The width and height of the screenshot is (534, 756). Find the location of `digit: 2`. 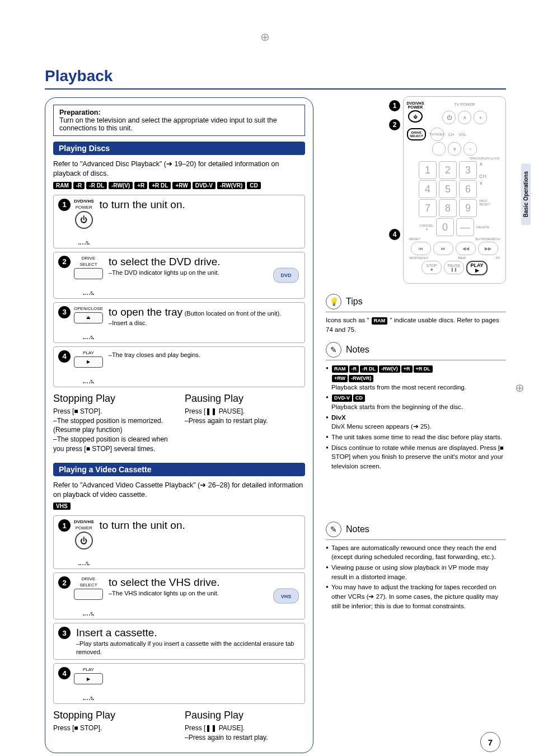

digit: 2 is located at coordinates (448, 170).